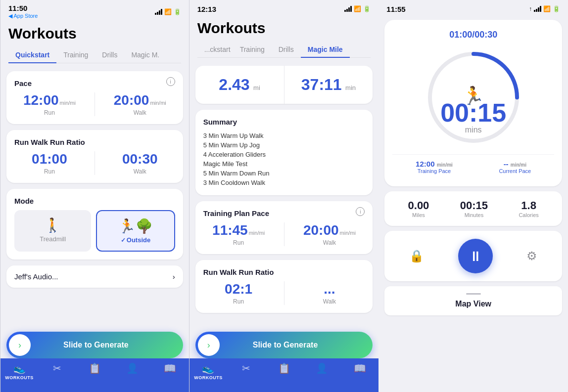 This screenshot has height=392, width=568. What do you see at coordinates (474, 206) in the screenshot?
I see `stat-minutes-value: 00:15` at bounding box center [474, 206].